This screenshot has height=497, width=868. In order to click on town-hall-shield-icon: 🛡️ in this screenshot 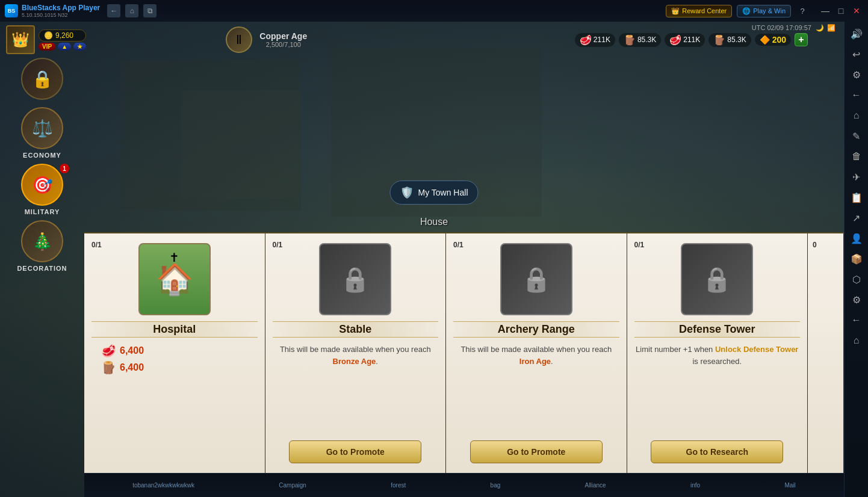, I will do `click(407, 193)`.